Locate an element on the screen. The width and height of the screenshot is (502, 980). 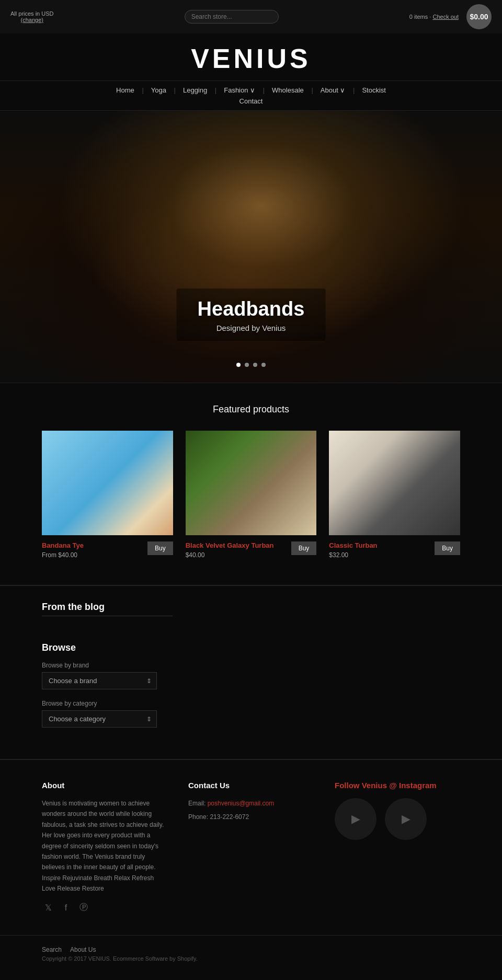
footer-contact-title: Contact Us is located at coordinates (251, 785).